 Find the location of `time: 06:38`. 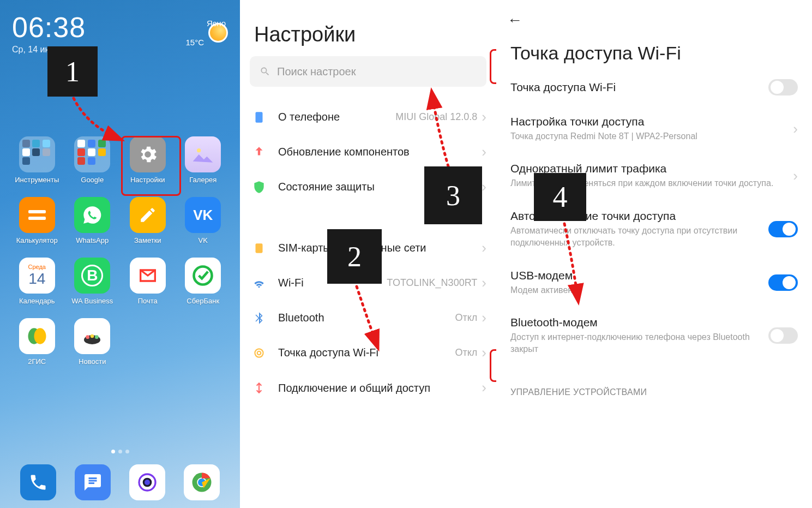

time: 06:38 is located at coordinates (49, 27).